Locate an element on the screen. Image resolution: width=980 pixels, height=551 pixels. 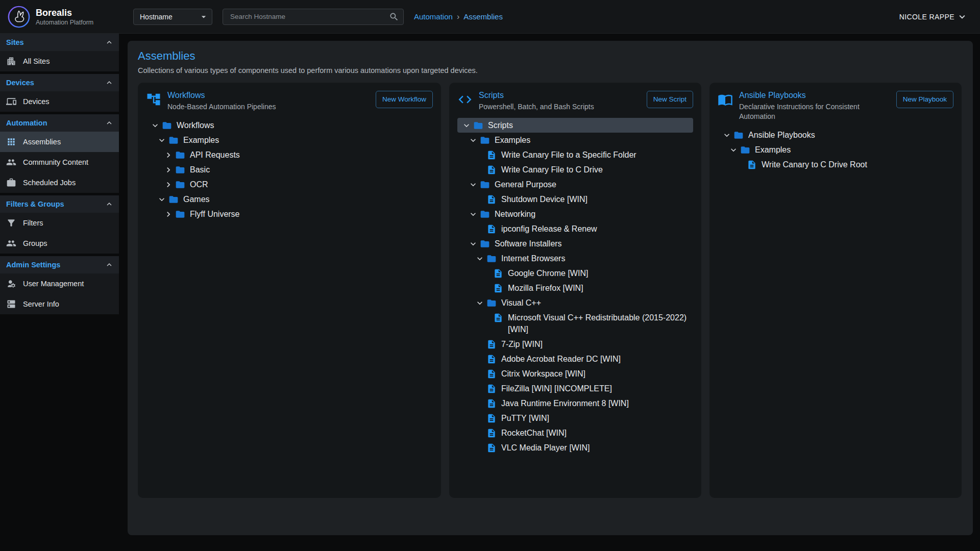
sidebar-section-filters-groups: Filters & GroupsFiltersGroups is located at coordinates (59, 224).